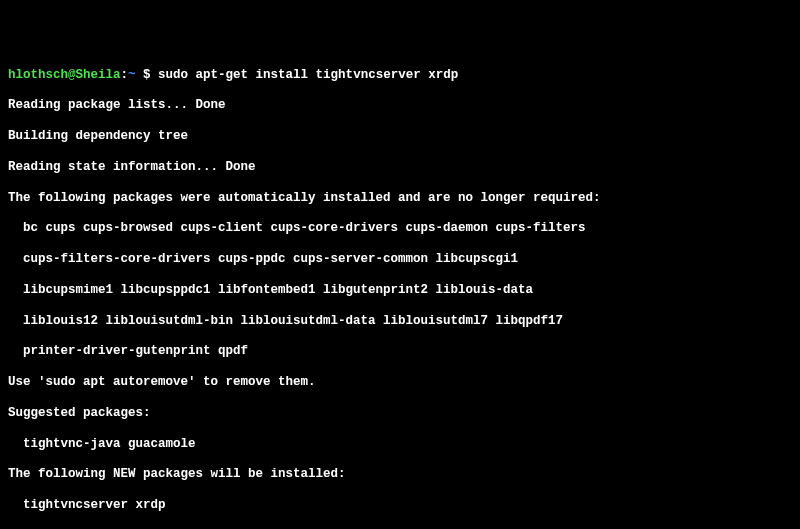  I want to click on prompt-colon: :, so click(125, 75).